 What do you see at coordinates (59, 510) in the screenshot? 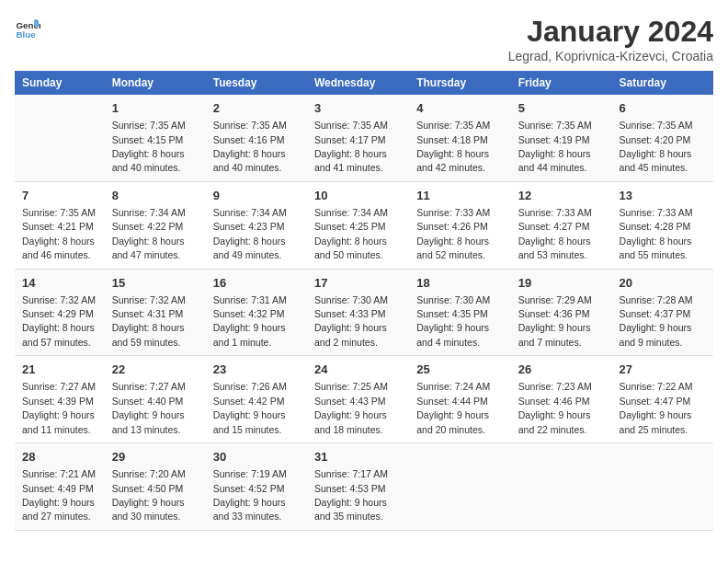
I see `daylight-info: Daylight: 9 hours and 27 minutes.` at bounding box center [59, 510].